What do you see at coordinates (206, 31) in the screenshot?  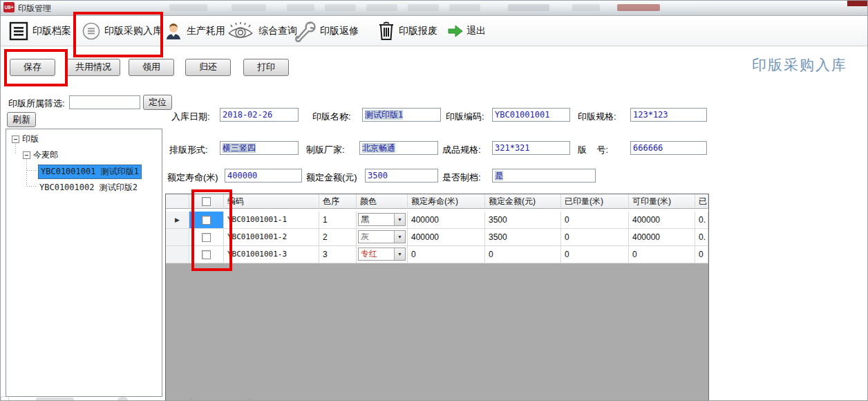 I see `toolbar-item-label: 生产耗用` at bounding box center [206, 31].